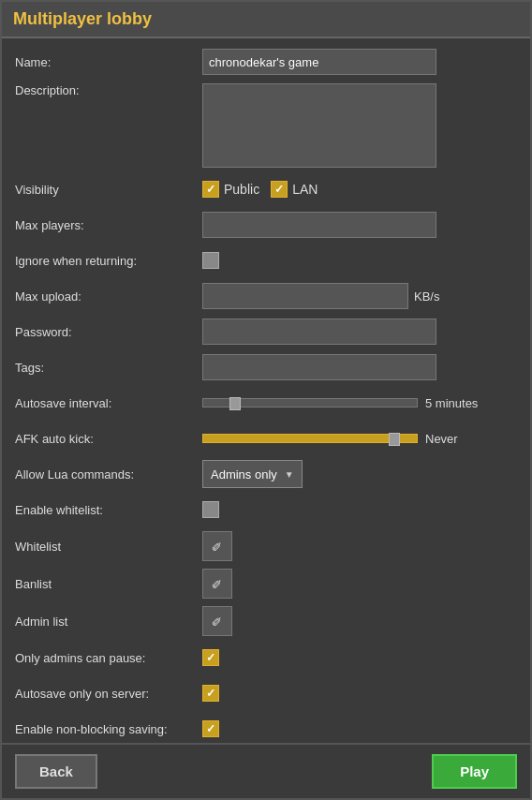 The height and width of the screenshot is (800, 532). I want to click on lan-checkbox, so click(279, 189).